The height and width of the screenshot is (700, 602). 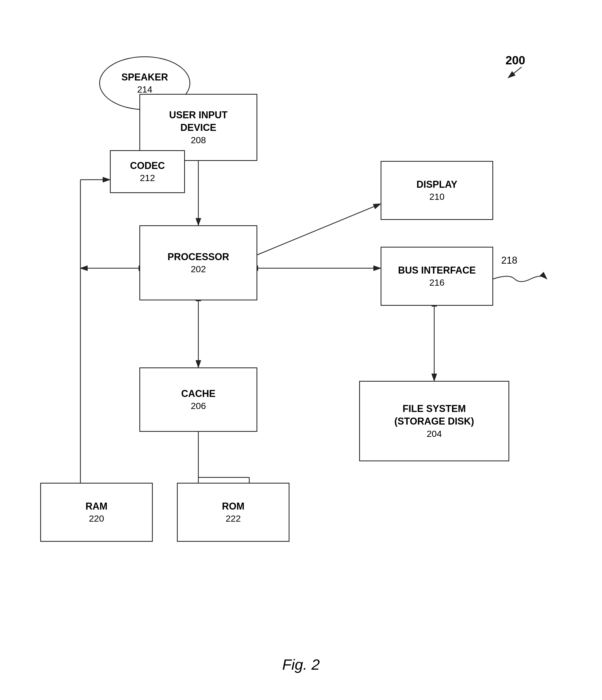 I want to click on display-component: DISPLAY 210, so click(x=437, y=191).